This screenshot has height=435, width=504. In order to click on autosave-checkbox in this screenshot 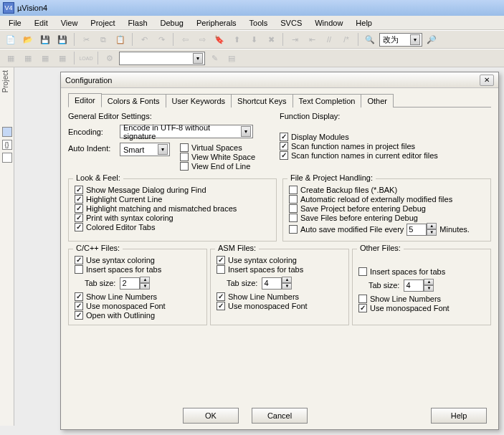, I will do `click(293, 229)`.